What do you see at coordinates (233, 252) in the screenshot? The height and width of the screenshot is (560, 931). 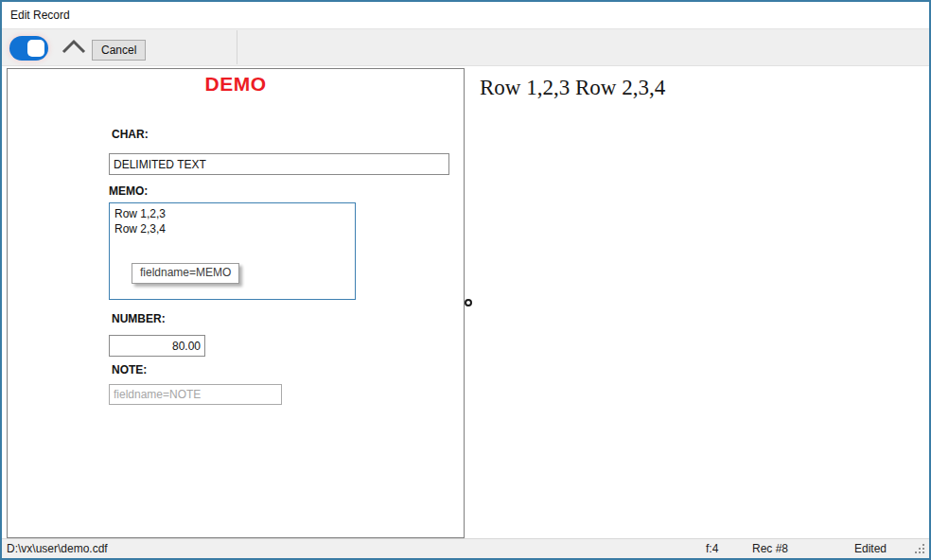 I see `memo-field-textarea: Row 1,2,3 Row 2,3,4` at bounding box center [233, 252].